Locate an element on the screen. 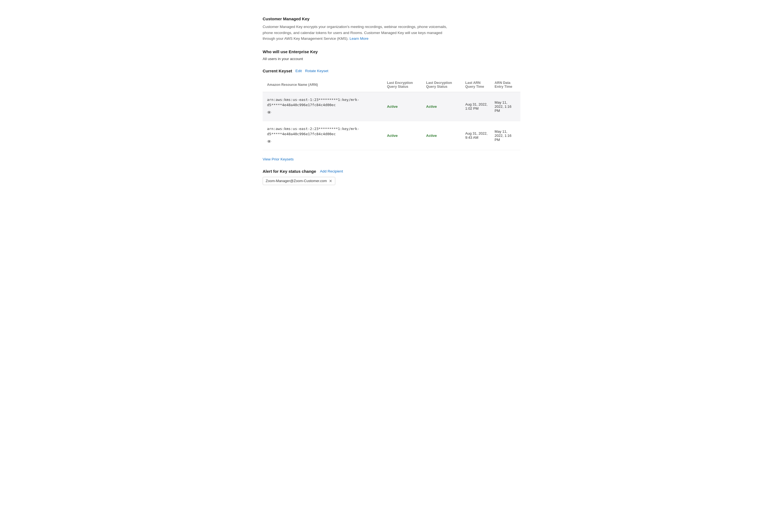 The width and height of the screenshot is (783, 532). edit-button: Edit is located at coordinates (299, 71).